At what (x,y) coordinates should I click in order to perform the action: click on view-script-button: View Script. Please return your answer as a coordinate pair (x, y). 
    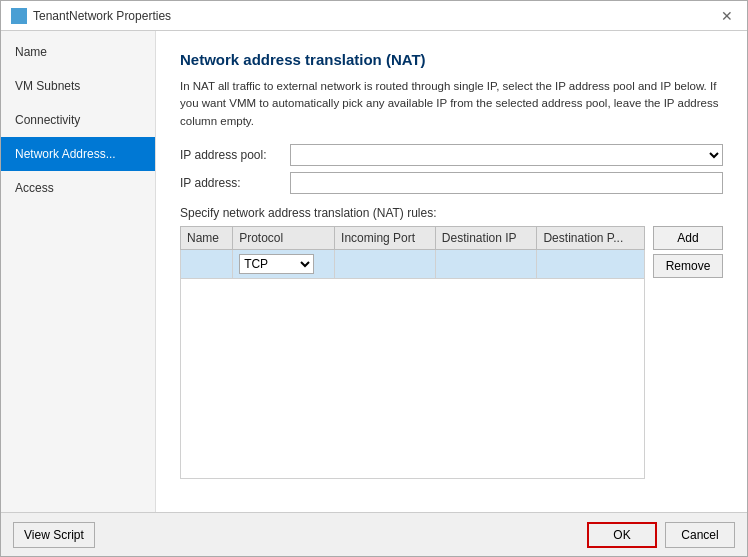
    Looking at the image, I should click on (54, 535).